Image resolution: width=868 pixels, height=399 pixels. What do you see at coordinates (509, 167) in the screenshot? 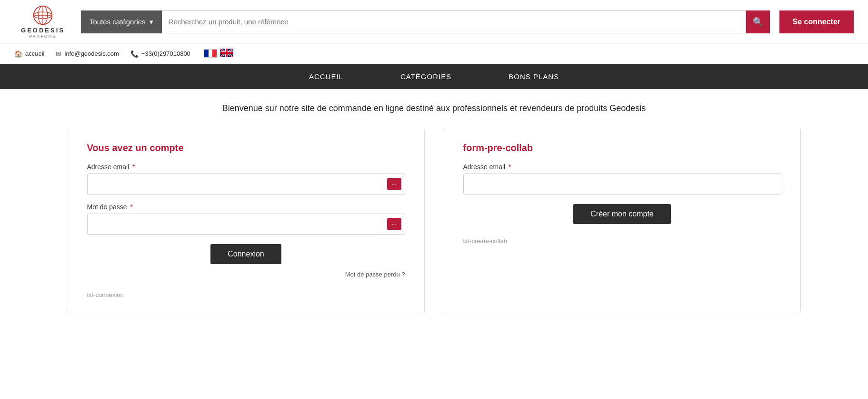
I see `register-email-required-star: *` at bounding box center [509, 167].